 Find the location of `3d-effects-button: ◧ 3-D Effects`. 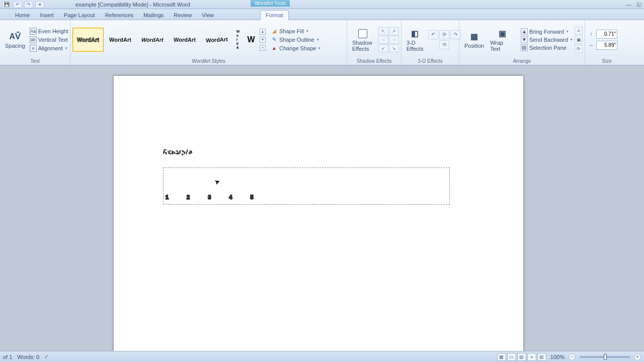

3d-effects-button: ◧ 3-D Effects is located at coordinates (415, 40).